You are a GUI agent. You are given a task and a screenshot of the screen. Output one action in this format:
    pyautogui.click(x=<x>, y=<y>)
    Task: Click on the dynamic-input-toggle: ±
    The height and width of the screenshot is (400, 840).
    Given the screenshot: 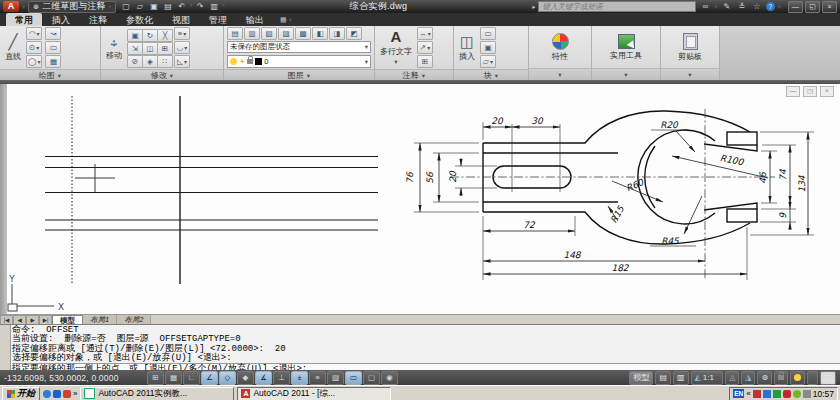 What is the action you would take?
    pyautogui.click(x=300, y=378)
    